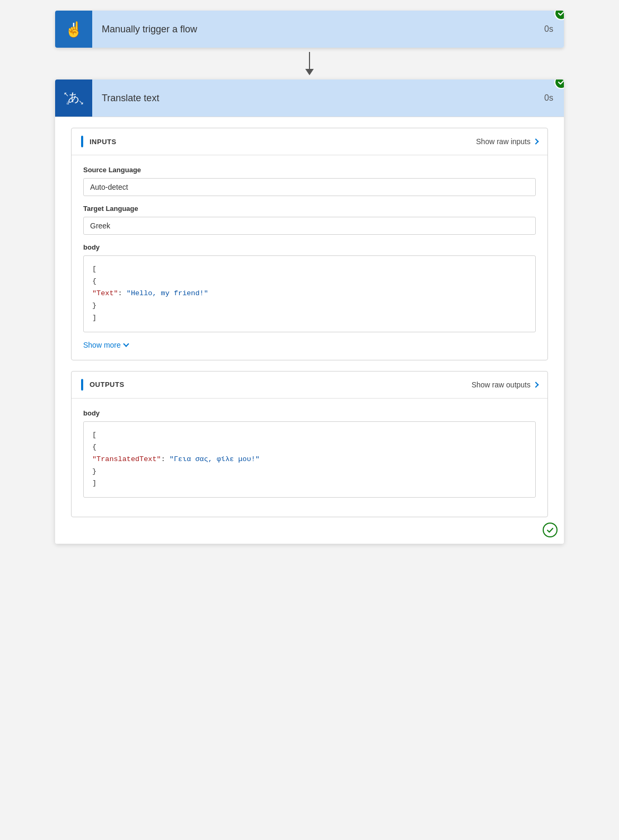  Describe the element at coordinates (310, 170) in the screenshot. I see `source-language-label: Source Language` at that location.